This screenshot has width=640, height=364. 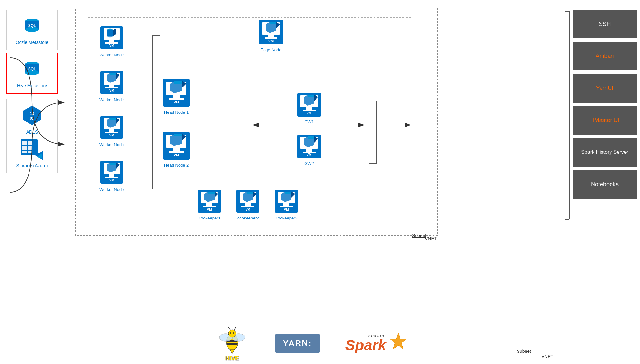 I want to click on zookeeper3-node: VM Zookeeper3, so click(x=286, y=205).